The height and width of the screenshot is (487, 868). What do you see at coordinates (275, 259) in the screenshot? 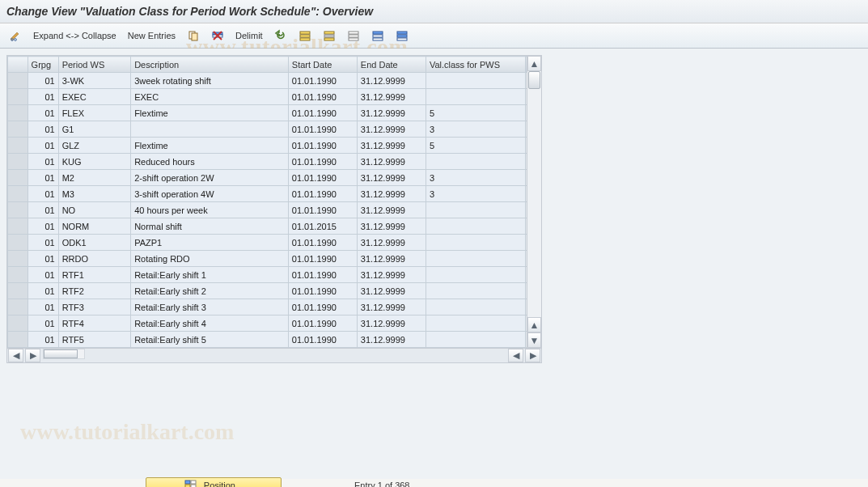
I see `table-row: 01RRDORotating RDO01.01.199031.12.9999` at bounding box center [275, 259].